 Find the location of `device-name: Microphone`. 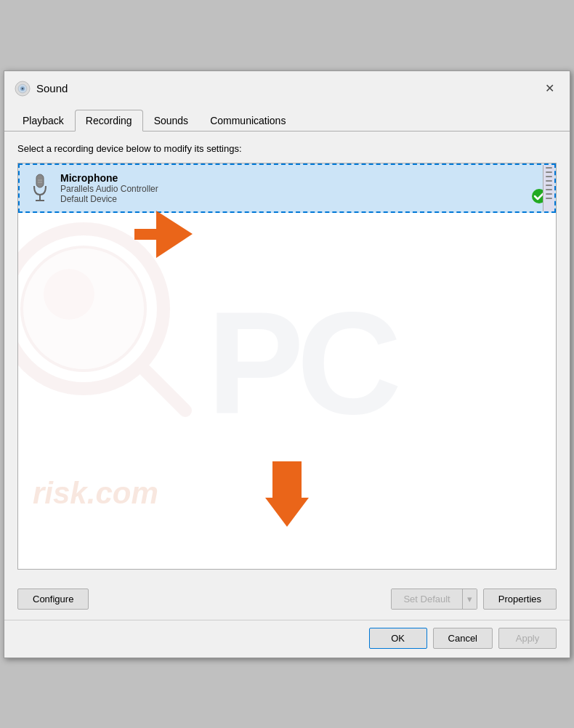

device-name: Microphone is located at coordinates (292, 178).